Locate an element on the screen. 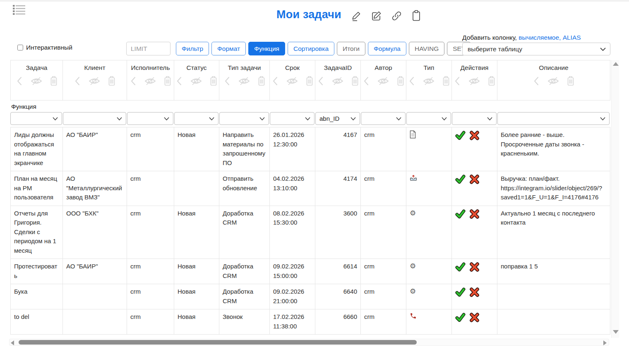 This screenshot has height=364, width=629. toolbar-button-итоги: Итоги is located at coordinates (351, 49).